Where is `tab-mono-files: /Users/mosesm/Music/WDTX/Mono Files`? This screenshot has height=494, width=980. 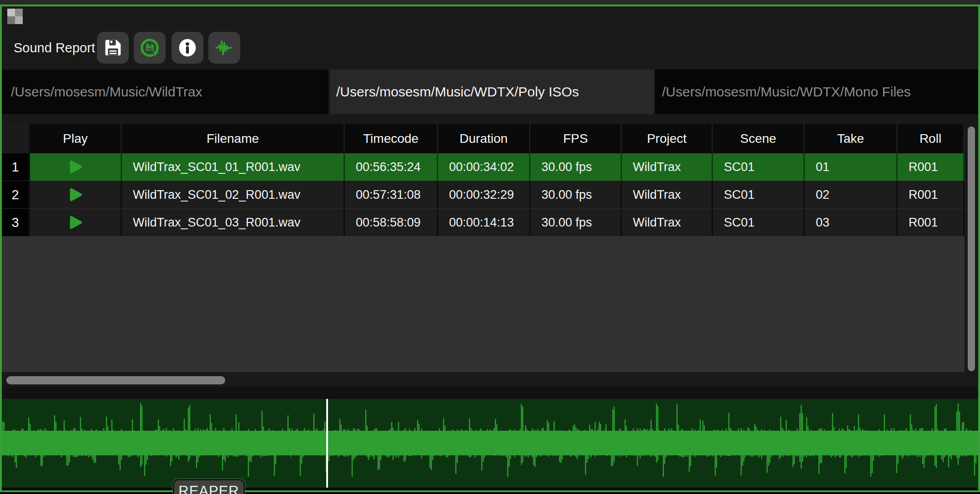
tab-mono-files: /Users/mosesm/Music/WDTX/Mono Files is located at coordinates (817, 92).